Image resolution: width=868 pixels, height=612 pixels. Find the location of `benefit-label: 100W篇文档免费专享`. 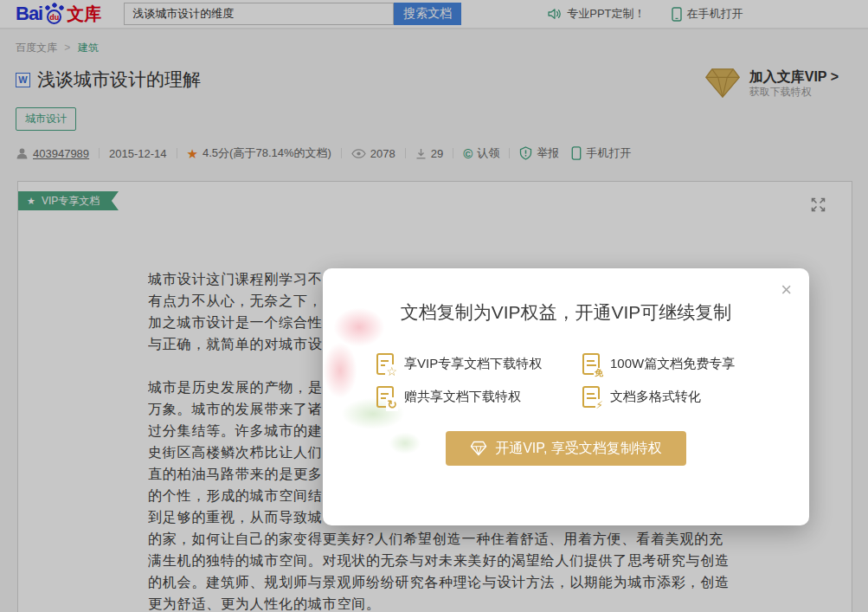

benefit-label: 100W篇文档免费专享 is located at coordinates (672, 364).